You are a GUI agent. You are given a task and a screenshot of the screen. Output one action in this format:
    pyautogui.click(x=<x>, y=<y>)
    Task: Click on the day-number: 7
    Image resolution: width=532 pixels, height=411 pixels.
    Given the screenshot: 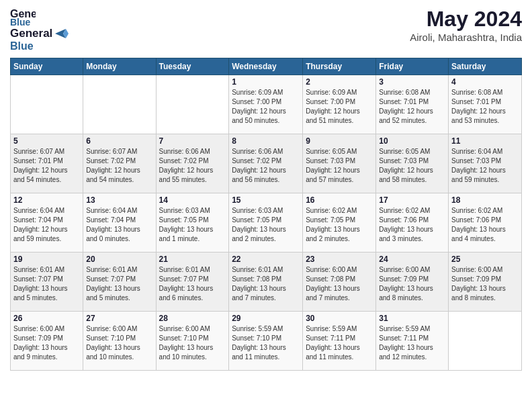 What is the action you would take?
    pyautogui.click(x=193, y=141)
    